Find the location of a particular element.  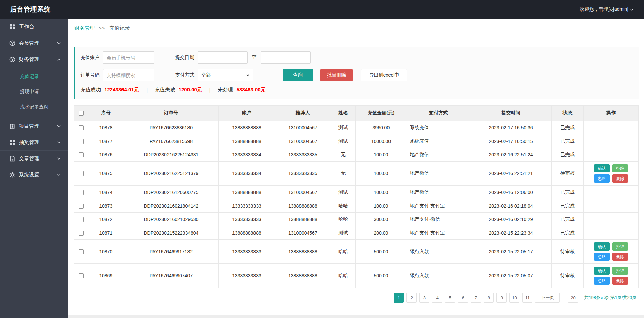

cell-method: 地产支付-支付宝 is located at coordinates (438, 233).